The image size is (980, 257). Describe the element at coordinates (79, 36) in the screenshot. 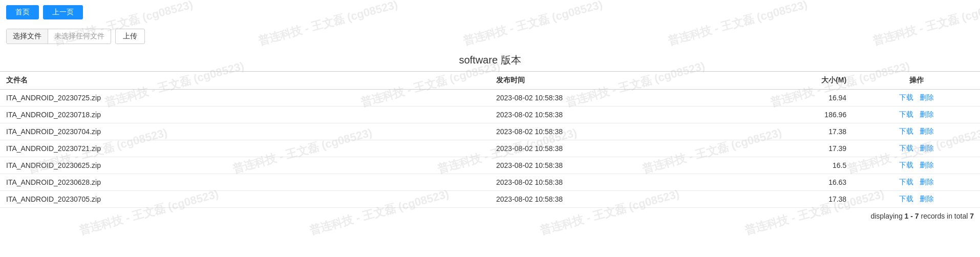

I see `file-name-label: 未选择任何文件` at that location.